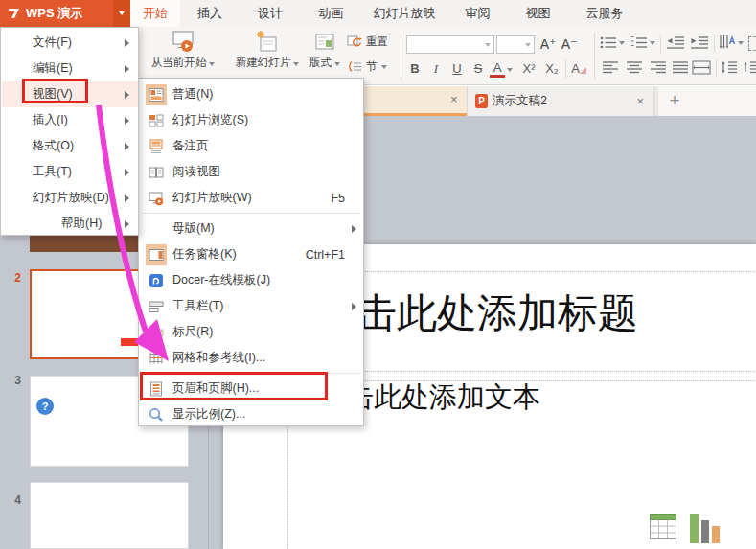 The height and width of the screenshot is (549, 756). Describe the element at coordinates (680, 67) in the screenshot. I see `justify-button` at that location.